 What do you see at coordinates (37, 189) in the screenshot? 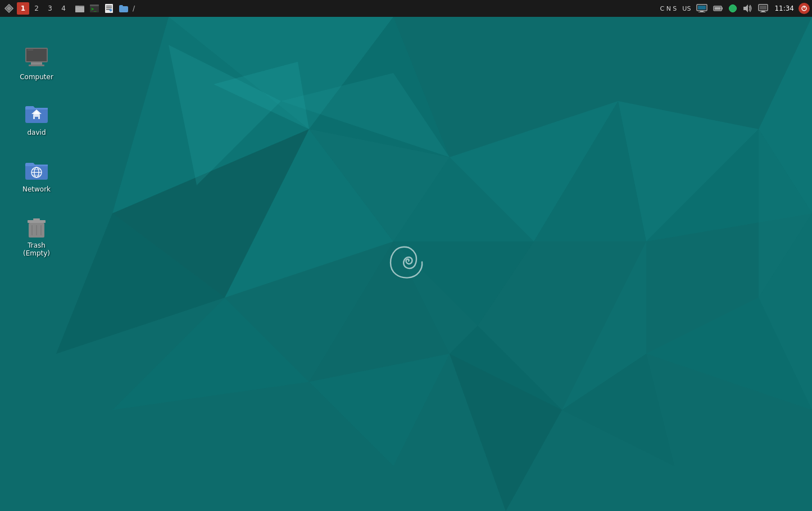
I see `network-icon-label: Network` at bounding box center [37, 189].